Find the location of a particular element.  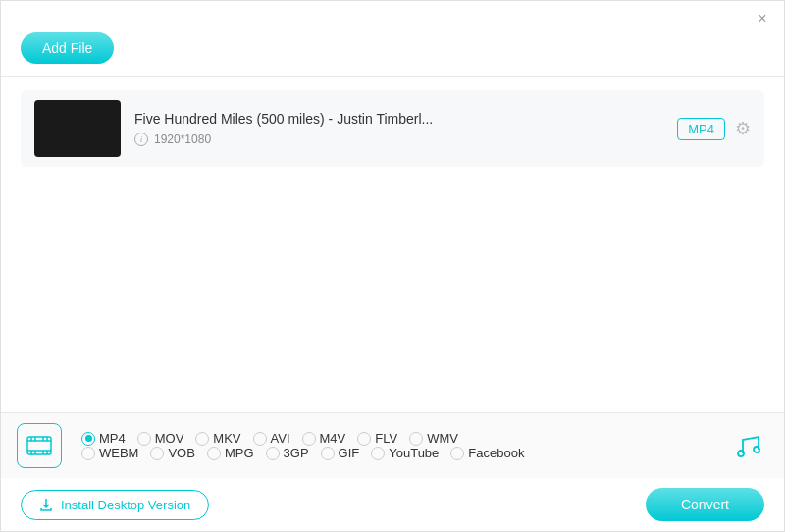

info-icon: i is located at coordinates (141, 139).